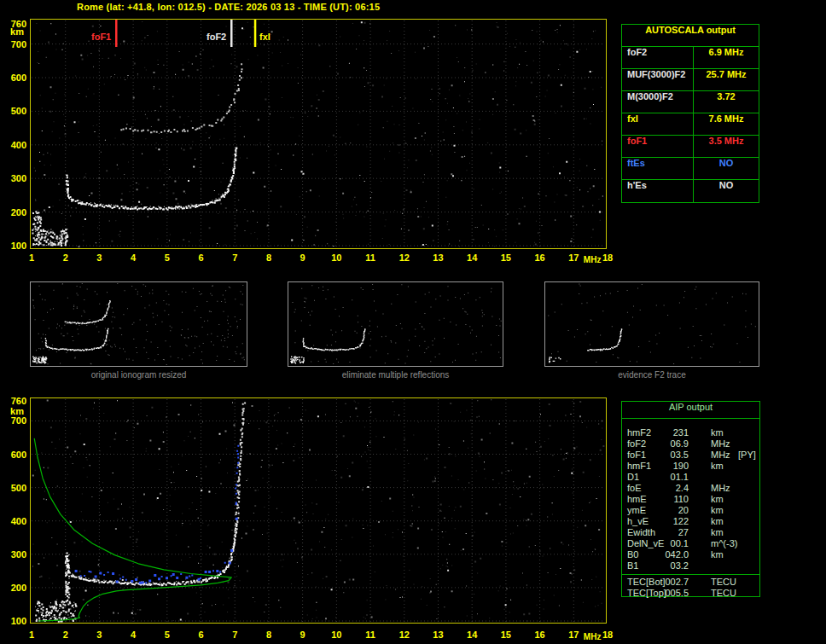  I want to click on x-tick-label: 17, so click(573, 635).